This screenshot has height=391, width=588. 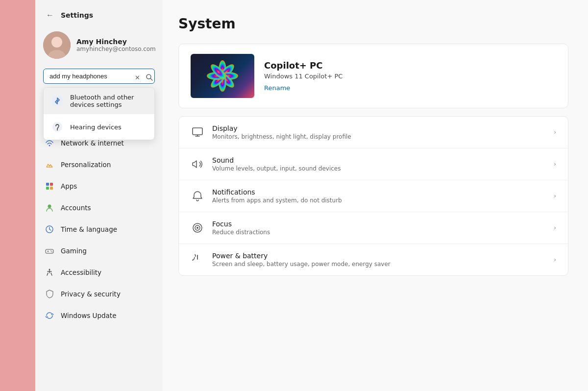 I want to click on pc-subtitle: Windows 11 Copilot+ PC, so click(x=410, y=76).